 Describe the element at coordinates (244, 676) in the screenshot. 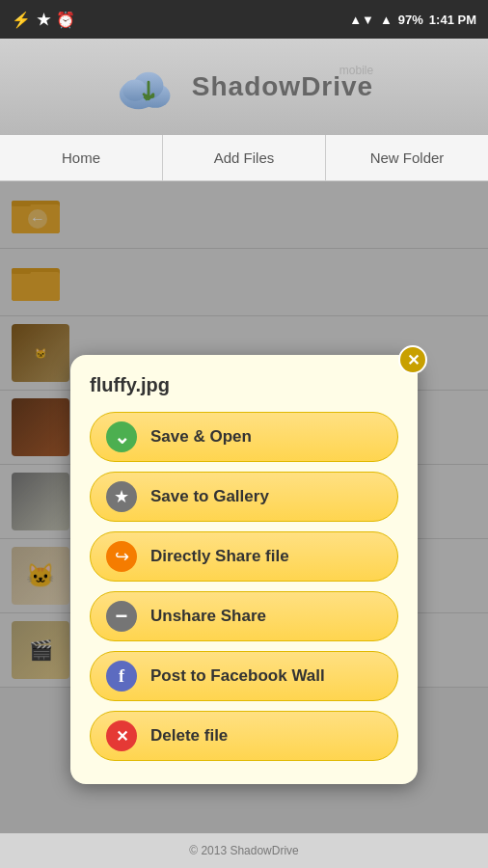

I see `facebook-button: f Post to Facebook Wall` at that location.